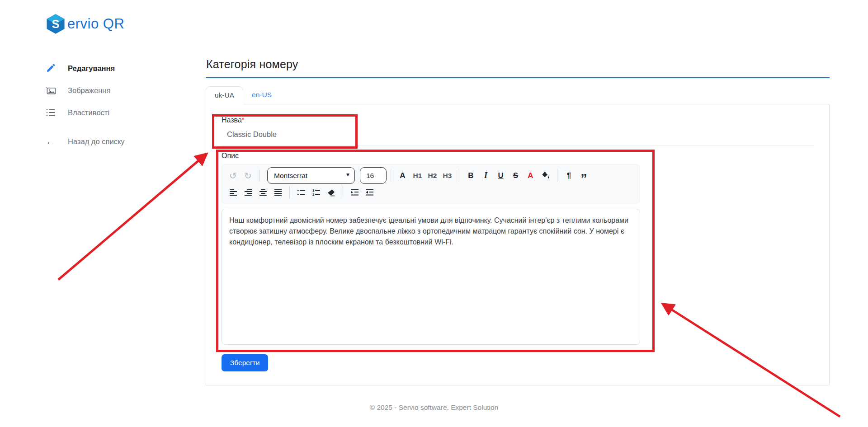  I want to click on tab-en-us: en-US, so click(262, 95).